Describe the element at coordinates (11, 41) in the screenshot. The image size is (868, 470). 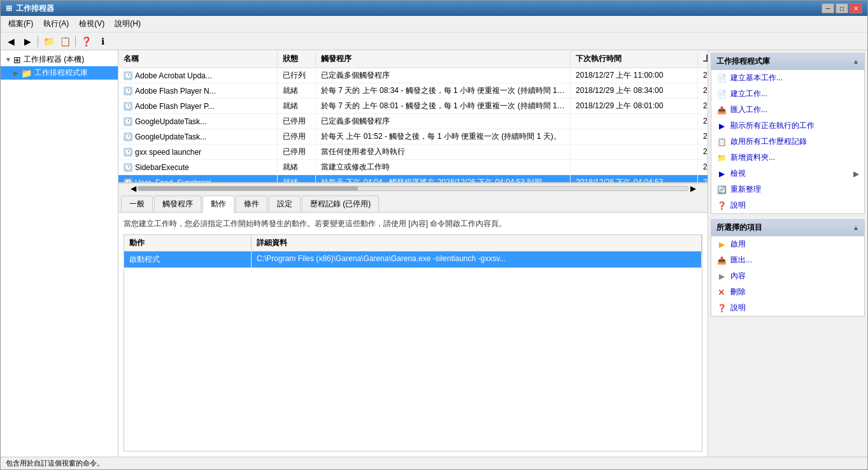
I see `back-button: ◀` at that location.